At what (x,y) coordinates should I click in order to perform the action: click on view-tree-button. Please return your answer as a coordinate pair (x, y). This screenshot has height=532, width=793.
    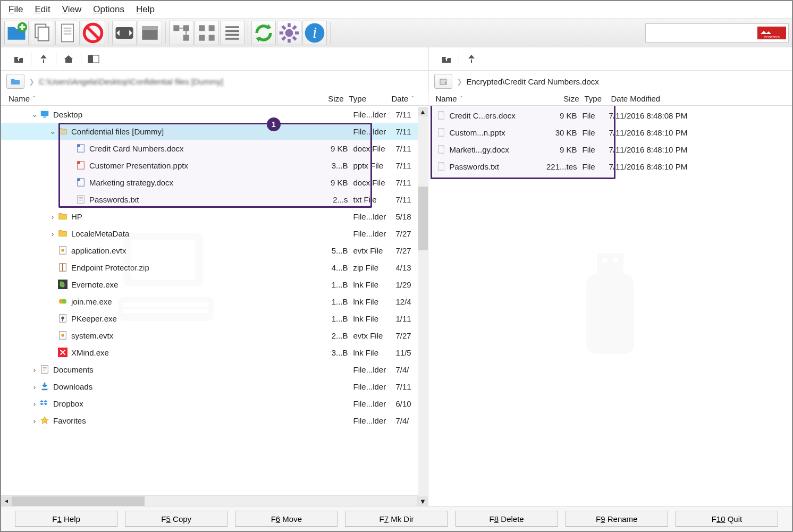
    Looking at the image, I should click on (181, 33).